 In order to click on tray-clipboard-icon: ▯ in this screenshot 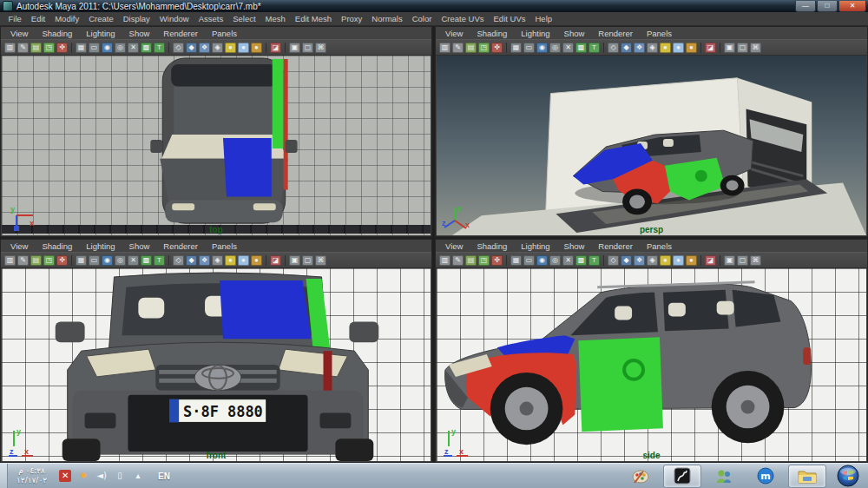, I will do `click(120, 476)`.